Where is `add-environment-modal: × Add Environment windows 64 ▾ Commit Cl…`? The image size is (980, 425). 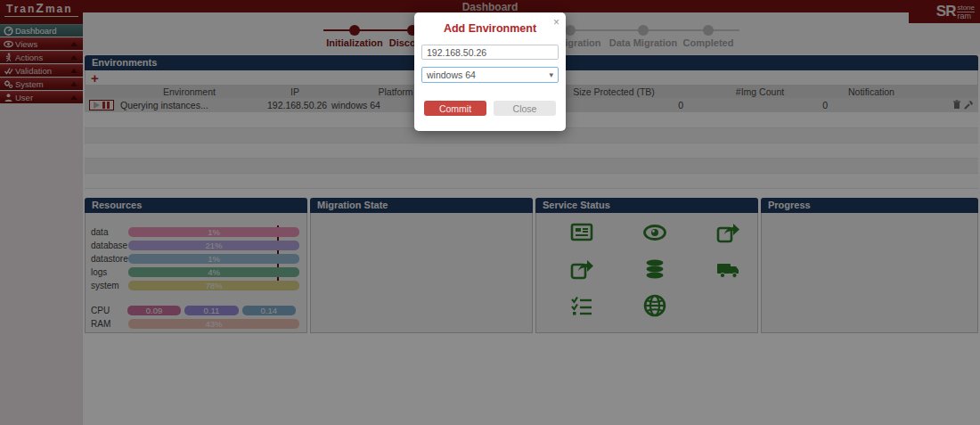
add-environment-modal: × Add Environment windows 64 ▾ Commit Cl… is located at coordinates (490, 71).